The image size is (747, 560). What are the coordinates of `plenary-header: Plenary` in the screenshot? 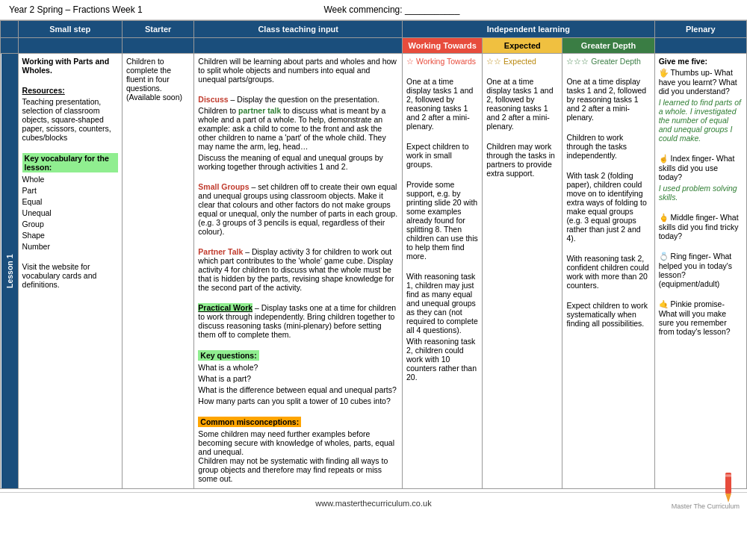 It's located at (701, 30).